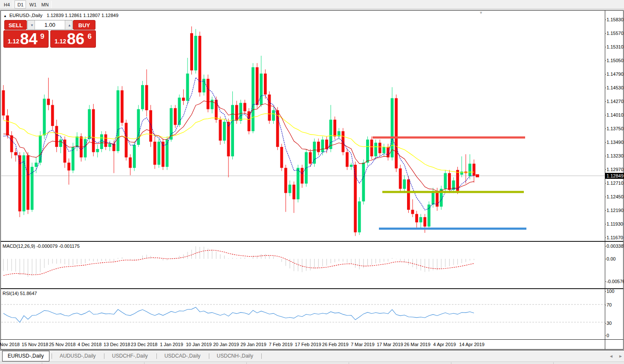 Image resolution: width=624 pixels, height=364 pixels. Describe the element at coordinates (182, 356) in the screenshot. I see `chart-tab-usdcad: USDCAD-,Daily` at that location.